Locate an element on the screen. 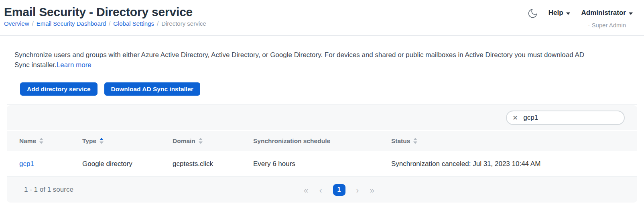  current-page-button: 1 is located at coordinates (339, 190).